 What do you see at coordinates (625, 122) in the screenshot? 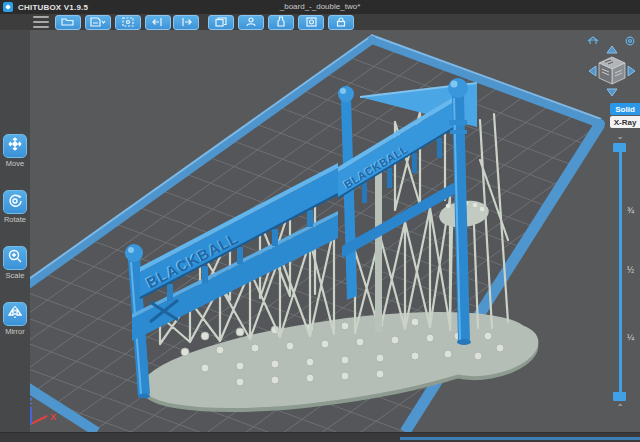
I see `shade-xray-button: X-Ray` at bounding box center [625, 122].